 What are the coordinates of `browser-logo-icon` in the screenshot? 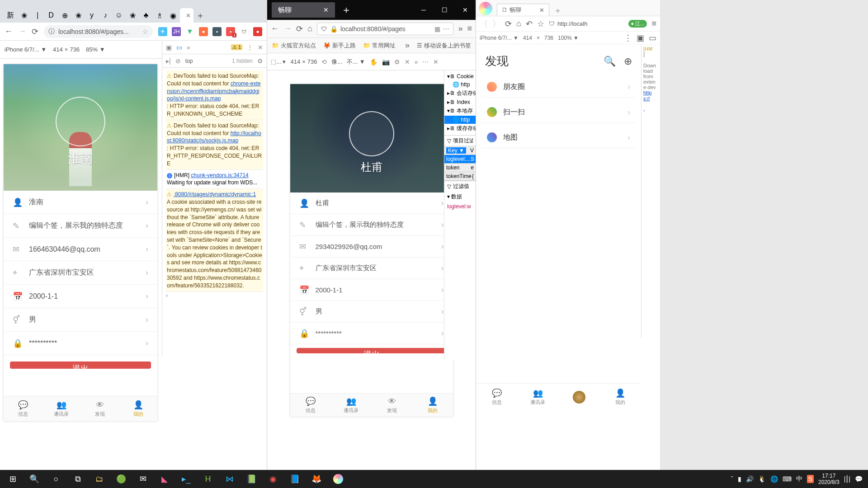 It's located at (486, 9).